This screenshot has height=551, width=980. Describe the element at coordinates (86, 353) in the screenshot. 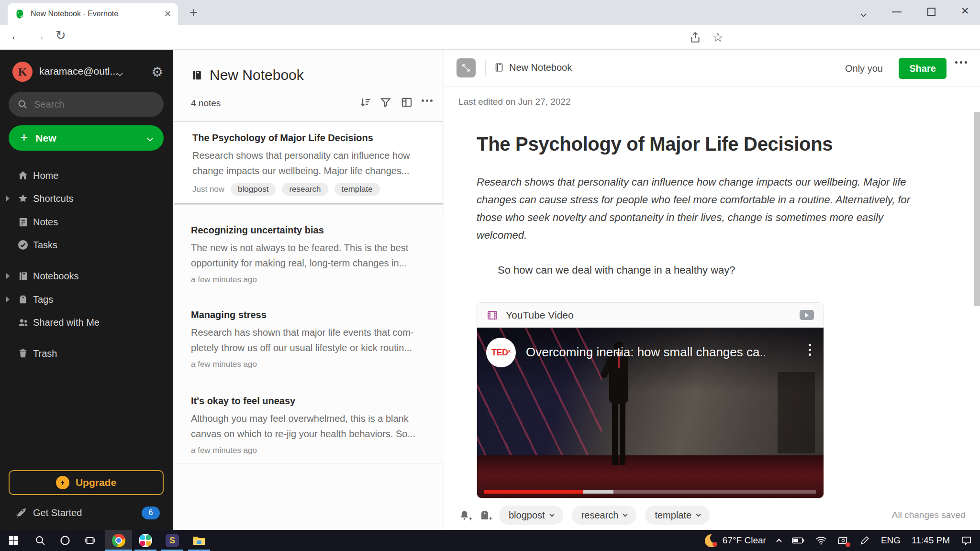

I see `sidebar-item-trash: Trash` at that location.